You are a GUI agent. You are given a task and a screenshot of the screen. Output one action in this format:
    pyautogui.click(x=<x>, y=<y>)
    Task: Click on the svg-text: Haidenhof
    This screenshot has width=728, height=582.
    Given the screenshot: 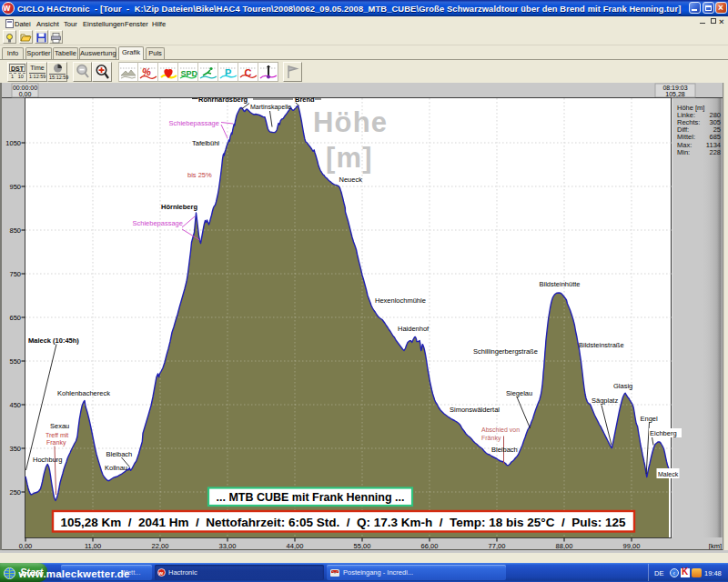 What is the action you would take?
    pyautogui.click(x=413, y=329)
    